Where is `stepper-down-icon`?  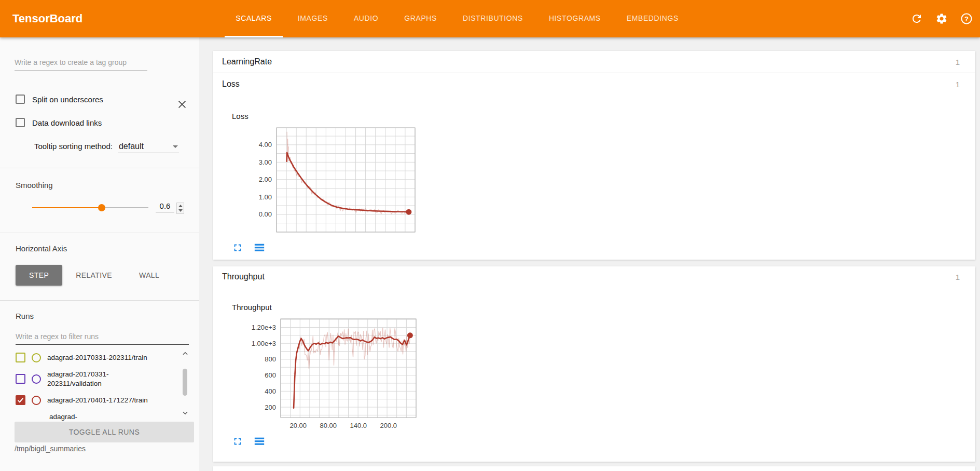
stepper-down-icon is located at coordinates (181, 211).